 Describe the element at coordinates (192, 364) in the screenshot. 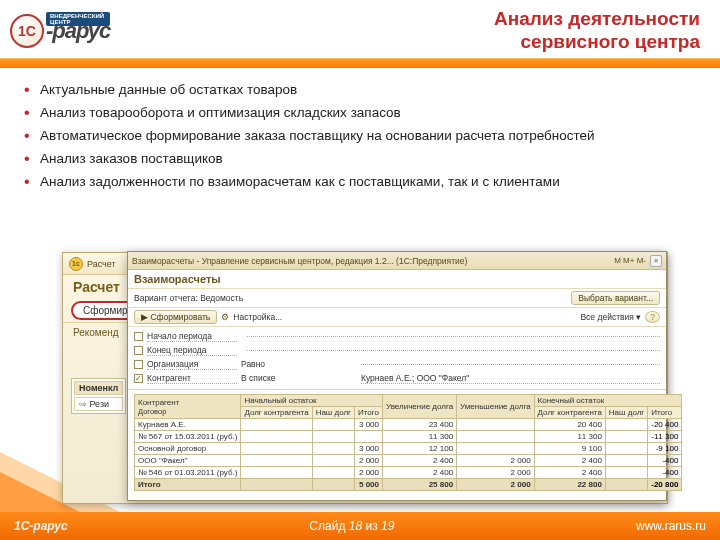

I see `param-label: Организация` at that location.